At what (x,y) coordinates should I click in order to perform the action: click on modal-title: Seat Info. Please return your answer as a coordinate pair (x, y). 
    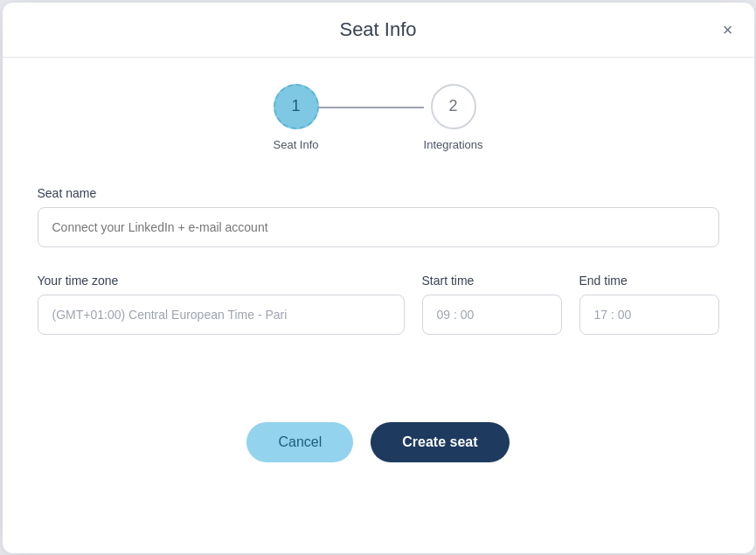
    Looking at the image, I should click on (378, 30).